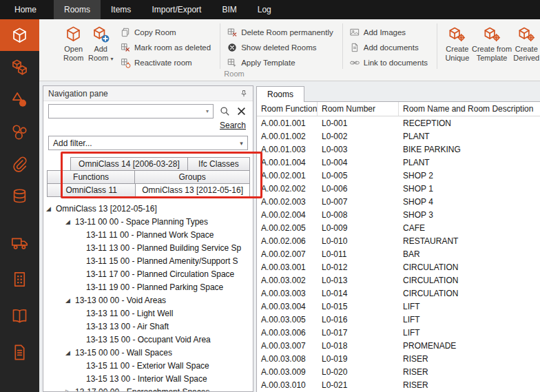 This screenshot has height=392, width=540. What do you see at coordinates (19, 164) in the screenshot?
I see `sidebar-item-attachments` at bounding box center [19, 164].